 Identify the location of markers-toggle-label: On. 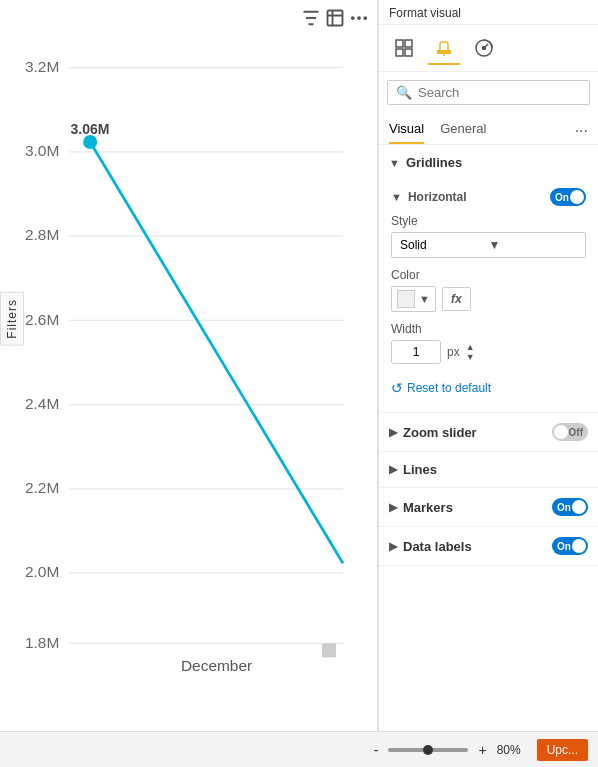
(564, 508).